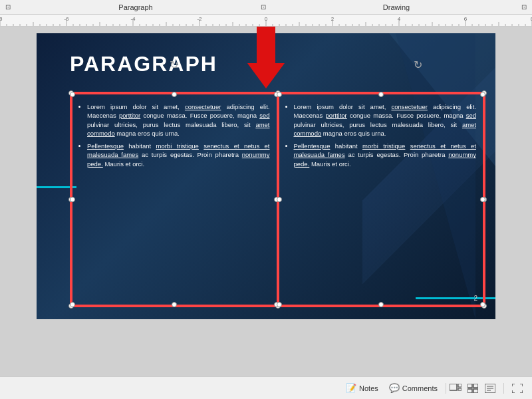 Image resolution: width=532 pixels, height=399 pixels. Describe the element at coordinates (136, 7) in the screenshot. I see `toolbar-paragraph-section: ⊡ Paragraph ⊡` at that location.